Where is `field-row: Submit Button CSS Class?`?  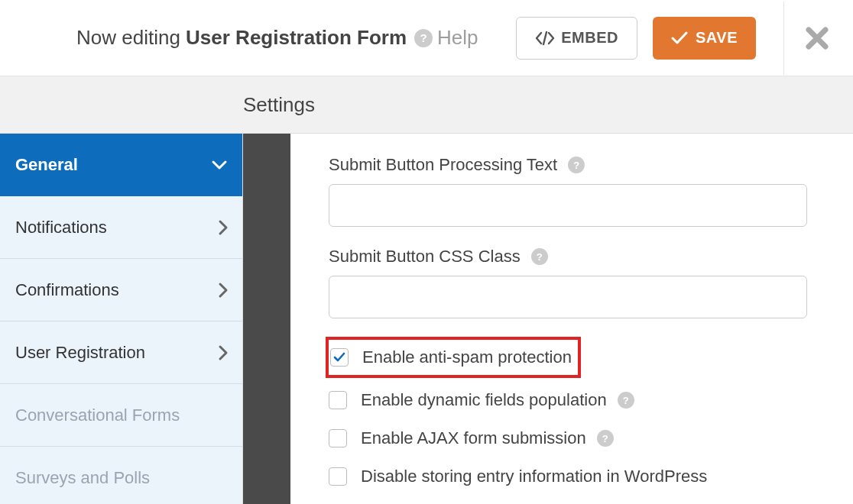 field-row: Submit Button CSS Class? is located at coordinates (568, 283).